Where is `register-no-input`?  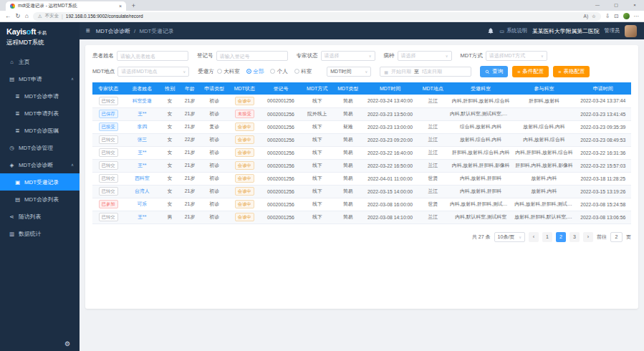
register-no-input is located at coordinates (252, 56).